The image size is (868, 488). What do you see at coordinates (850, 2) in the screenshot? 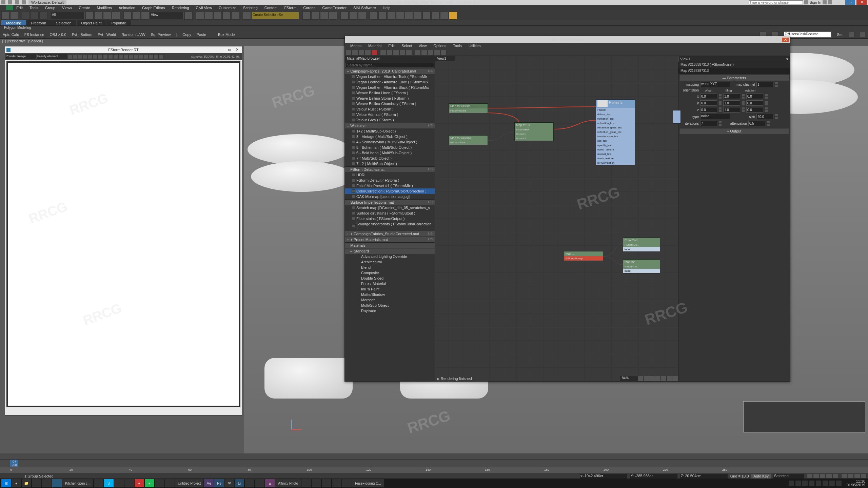
I see `maximize-button: ▭` at bounding box center [850, 2].